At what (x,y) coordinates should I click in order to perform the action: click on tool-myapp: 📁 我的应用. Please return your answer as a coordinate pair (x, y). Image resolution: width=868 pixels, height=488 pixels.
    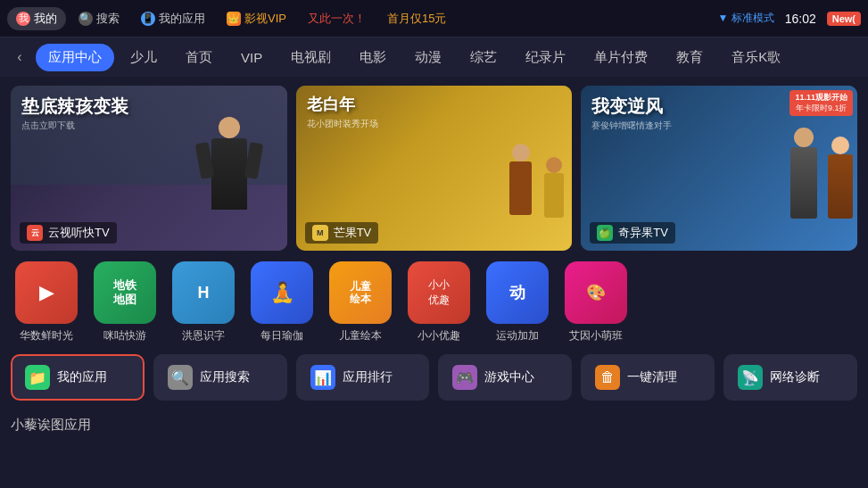
    Looking at the image, I should click on (78, 377).